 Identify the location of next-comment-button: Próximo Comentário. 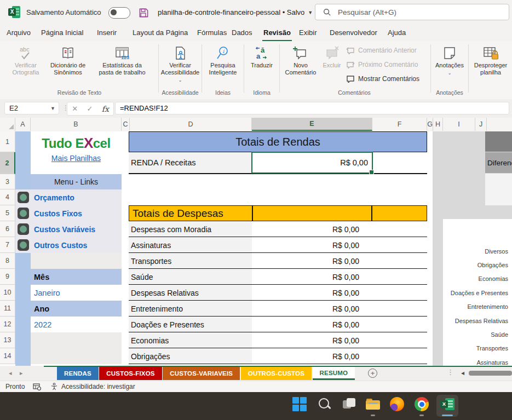
(382, 65).